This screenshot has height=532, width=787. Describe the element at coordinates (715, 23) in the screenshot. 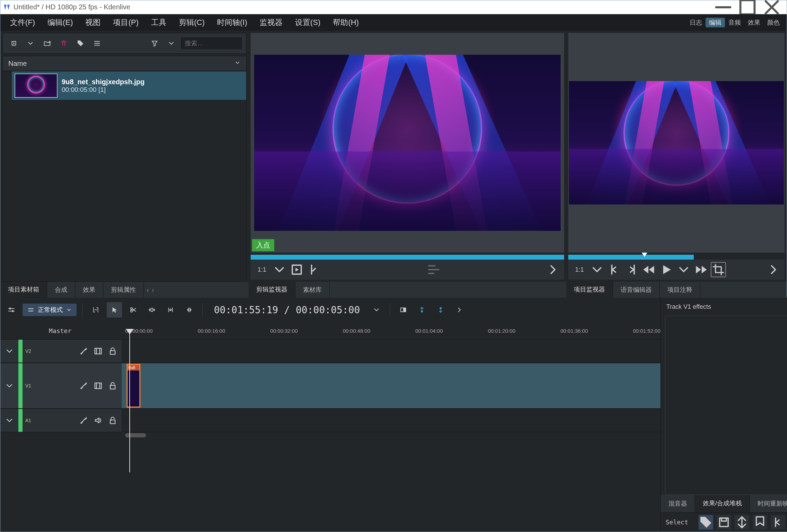

I see `layout-edit: 编辑` at that location.